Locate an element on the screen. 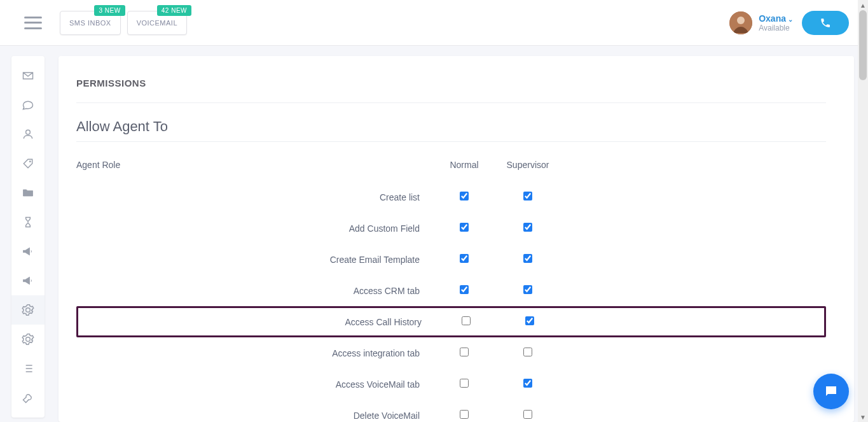 The height and width of the screenshot is (422, 868). permission-row: Delete VoiceMail is located at coordinates (451, 411).